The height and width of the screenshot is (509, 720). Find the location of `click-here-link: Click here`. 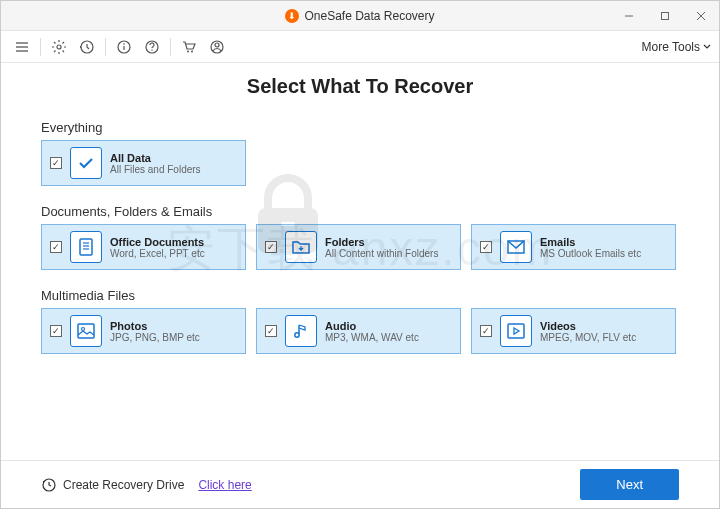

click-here-link: Click here is located at coordinates (224, 485).